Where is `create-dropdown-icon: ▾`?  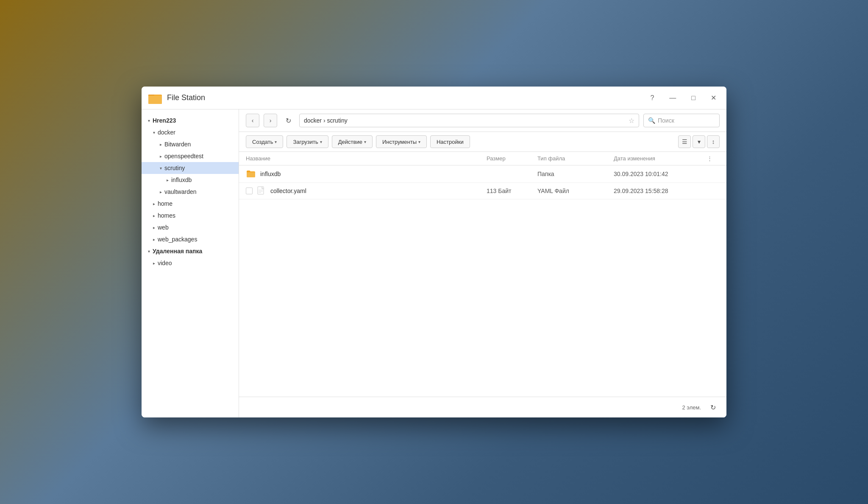
create-dropdown-icon: ▾ is located at coordinates (275, 142).